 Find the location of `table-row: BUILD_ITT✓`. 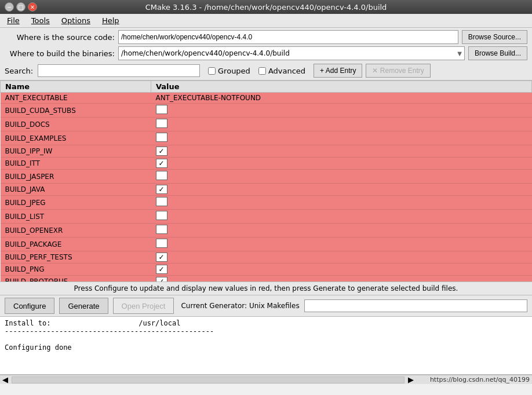

table-row: BUILD_ITT✓ is located at coordinates (267, 163).